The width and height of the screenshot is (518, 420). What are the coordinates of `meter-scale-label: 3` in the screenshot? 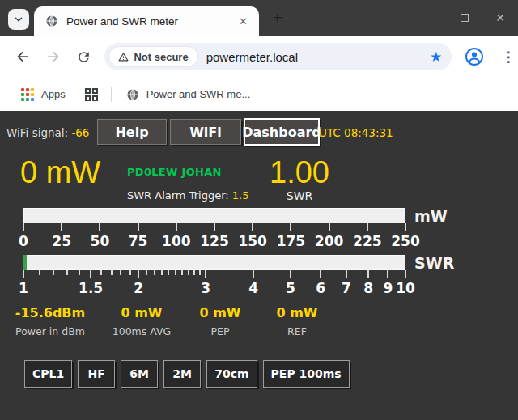 It's located at (206, 288).